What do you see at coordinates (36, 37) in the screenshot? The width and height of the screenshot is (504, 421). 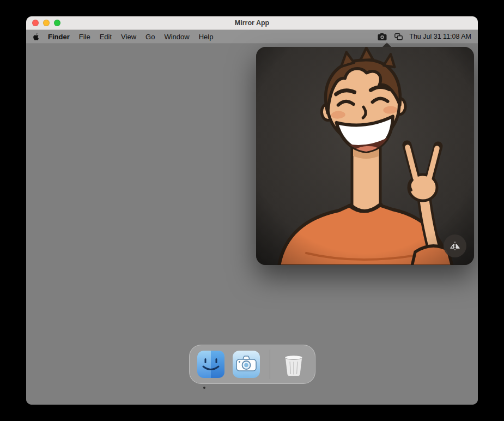 I see `apple-menu` at bounding box center [36, 37].